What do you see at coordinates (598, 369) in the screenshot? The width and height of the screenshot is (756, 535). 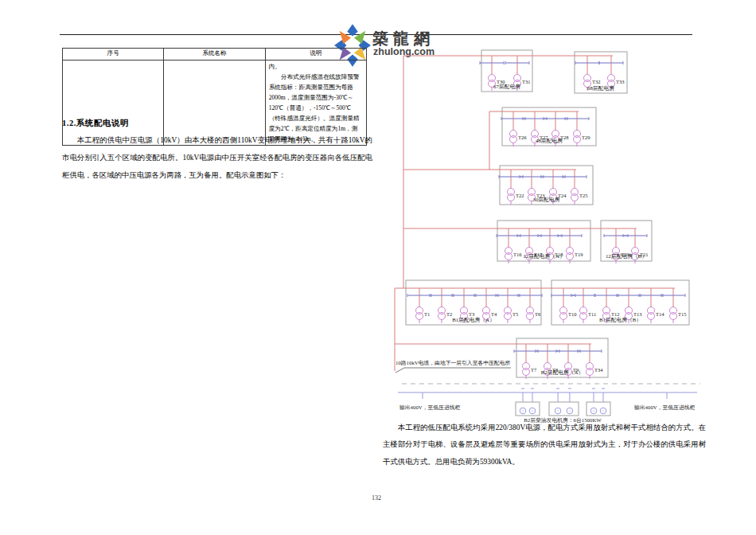 I see `transformer-label: T34` at bounding box center [598, 369].